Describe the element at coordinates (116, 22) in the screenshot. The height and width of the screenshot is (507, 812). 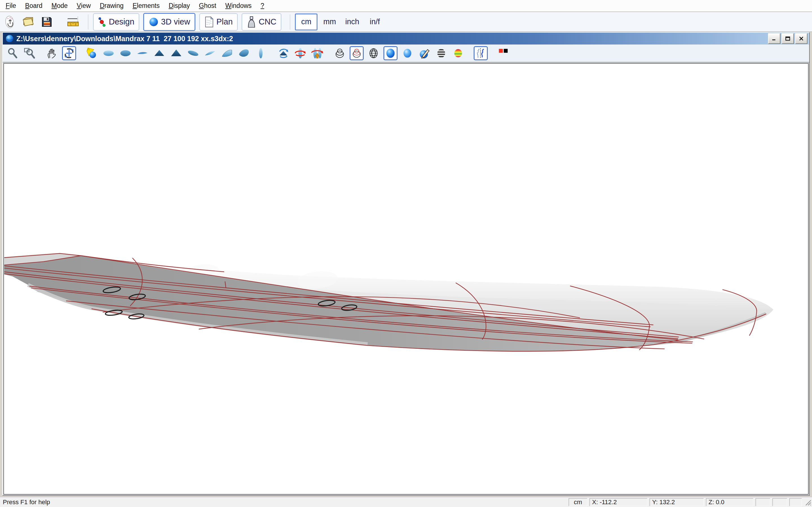
I see `design-mode-button: Design` at that location.